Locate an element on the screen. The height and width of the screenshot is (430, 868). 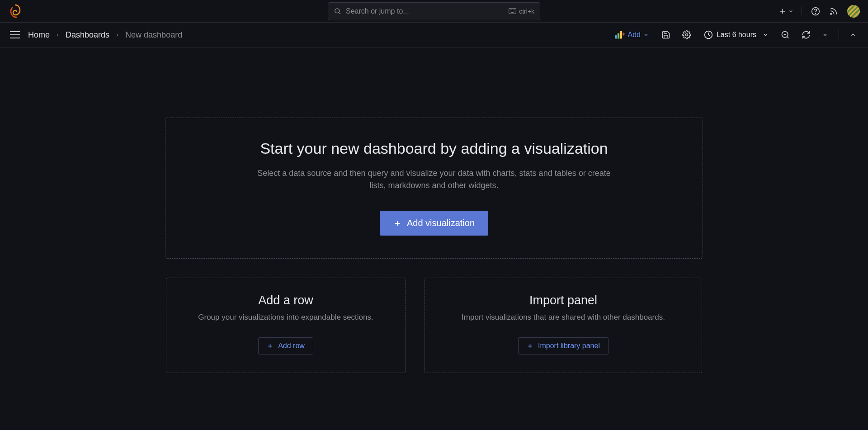
add-row-title: Add a row is located at coordinates (286, 300).